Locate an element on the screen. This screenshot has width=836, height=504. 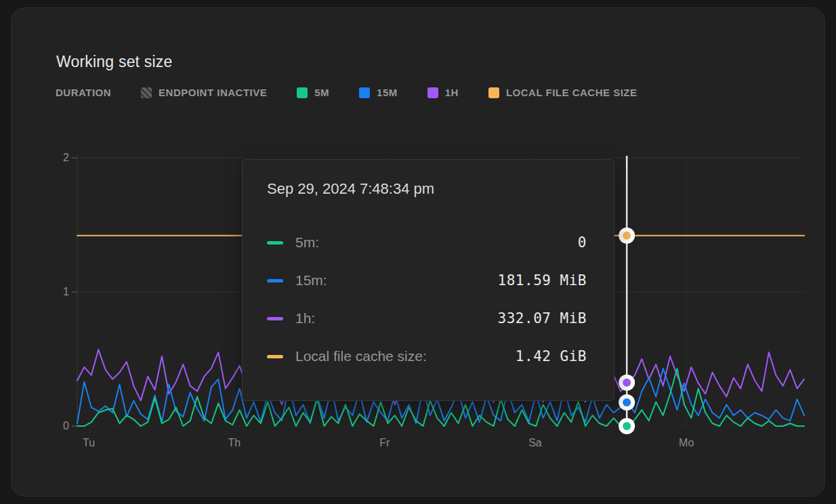
tooltip-row-5m: 5m: 0 is located at coordinates (427, 243).